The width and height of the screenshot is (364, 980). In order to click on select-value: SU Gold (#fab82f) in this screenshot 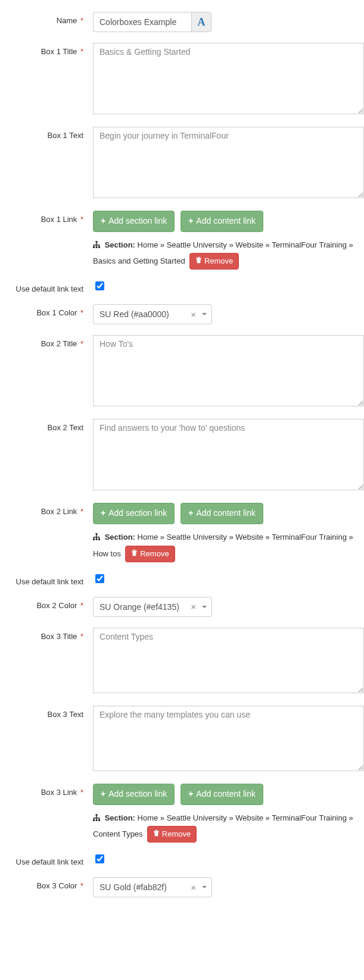, I will do `click(133, 887)`.